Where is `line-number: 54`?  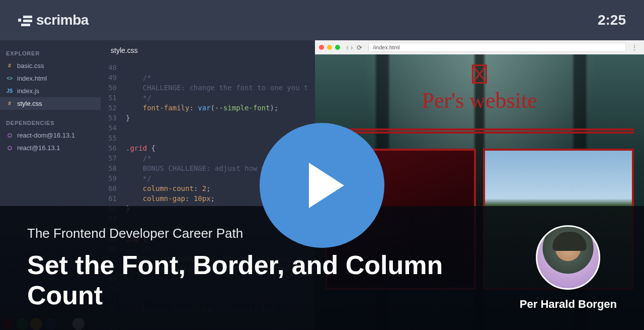
line-number: 54 is located at coordinates (113, 128).